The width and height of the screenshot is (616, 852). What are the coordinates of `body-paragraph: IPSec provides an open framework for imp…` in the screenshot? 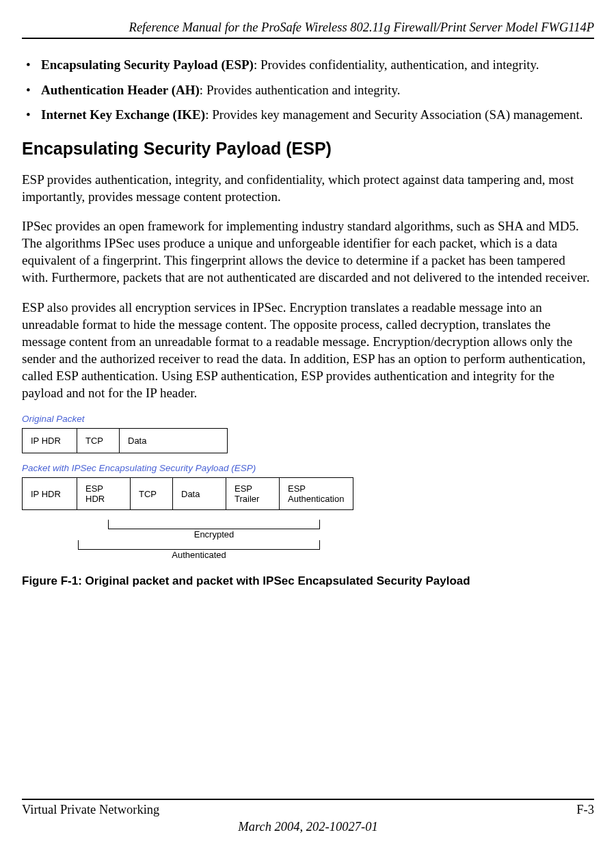 It's located at (308, 252).